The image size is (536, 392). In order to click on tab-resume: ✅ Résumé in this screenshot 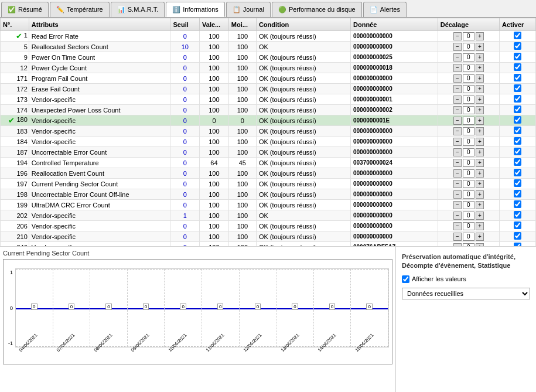, I will do `click(25, 9)`.